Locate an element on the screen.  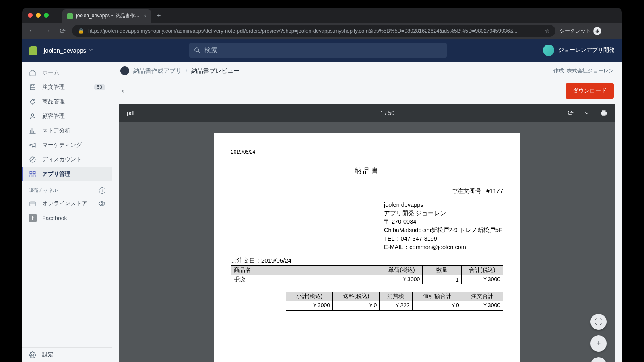
incognito-indicator: シークレット ◉ is located at coordinates (580, 31).